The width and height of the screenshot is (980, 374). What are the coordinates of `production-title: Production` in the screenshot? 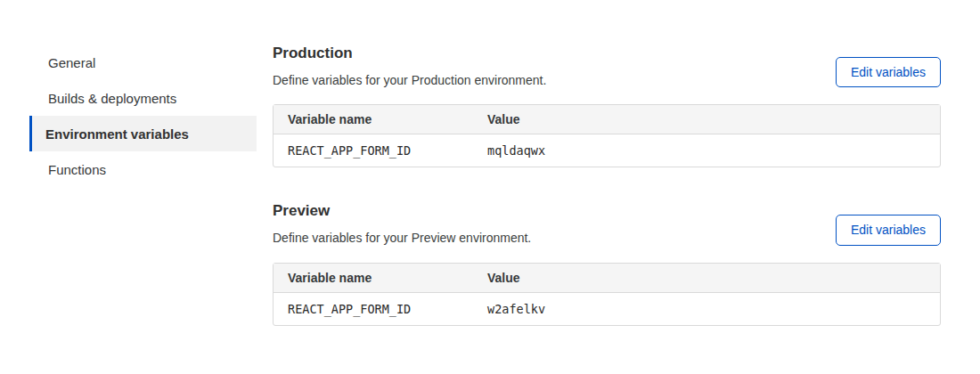 It's located at (410, 53).